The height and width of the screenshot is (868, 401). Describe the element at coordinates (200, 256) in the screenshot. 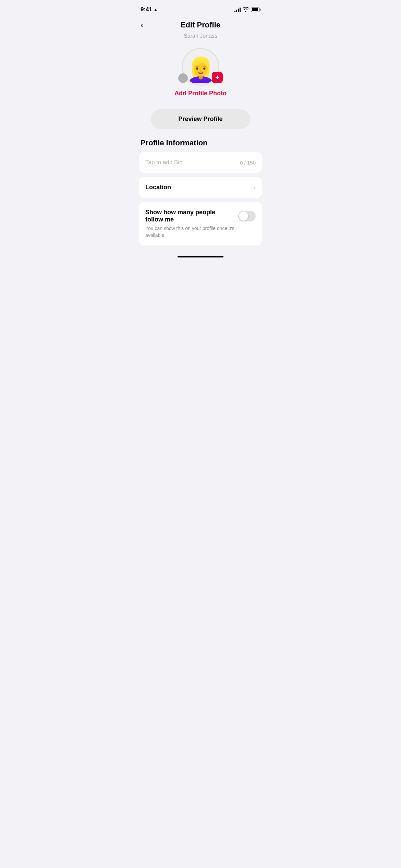

I see `home-indicator` at that location.